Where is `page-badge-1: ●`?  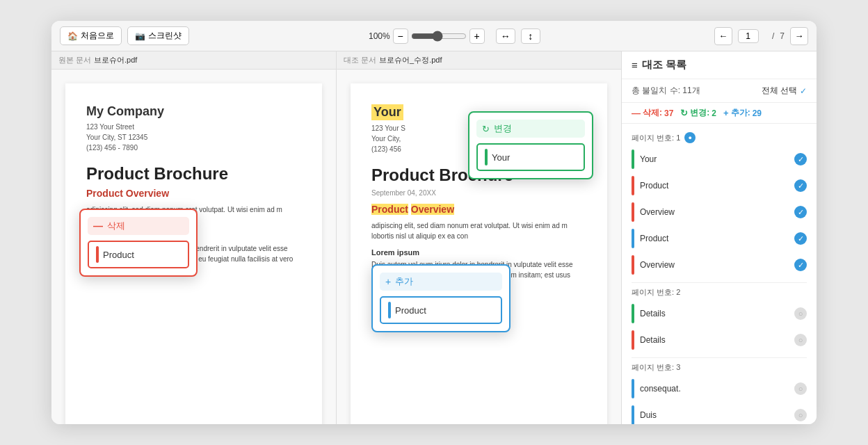
page-badge-1: ● is located at coordinates (690, 138).